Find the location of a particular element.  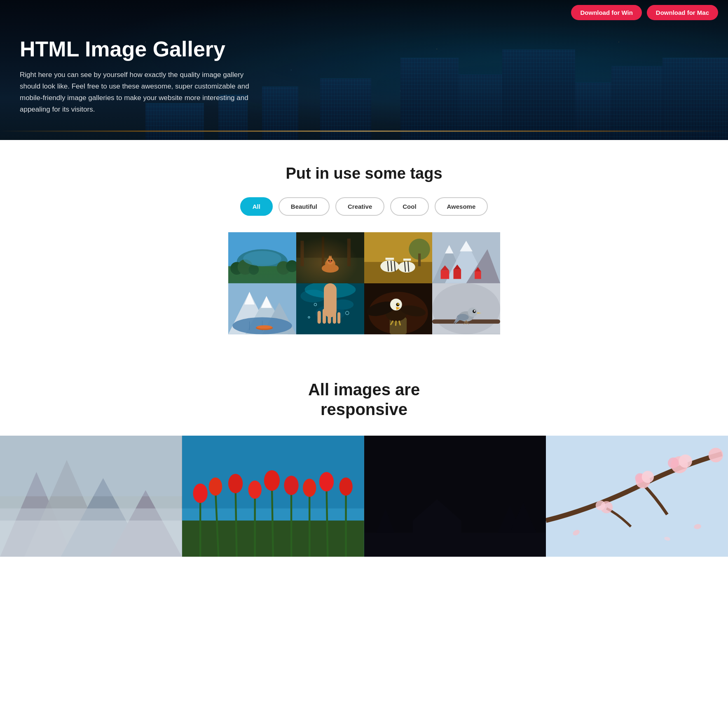

hero-content: HTML Image Gallery Right here you can se… is located at coordinates (185, 82).